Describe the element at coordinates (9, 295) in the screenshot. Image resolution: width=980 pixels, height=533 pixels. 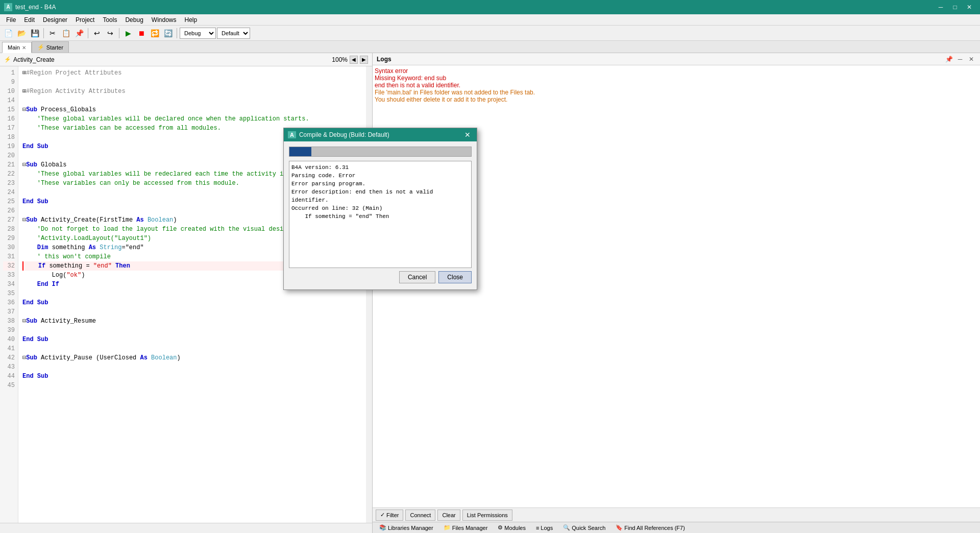
I see `line-numbers: 1 9 10 14 15 16 17 18 19 20 21 22 23 24 …` at that location.